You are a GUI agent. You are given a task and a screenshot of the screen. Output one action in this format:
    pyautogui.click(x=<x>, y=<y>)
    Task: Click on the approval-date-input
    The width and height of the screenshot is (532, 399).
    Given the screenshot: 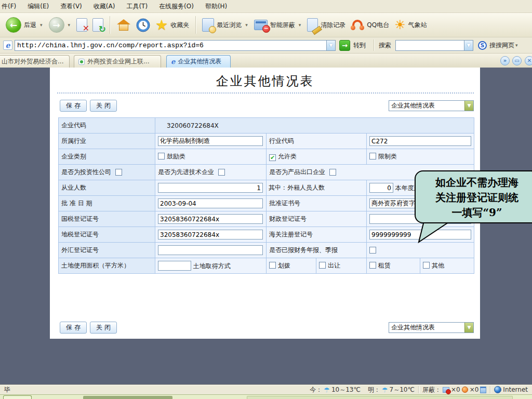 What is the action you would take?
    pyautogui.click(x=210, y=204)
    